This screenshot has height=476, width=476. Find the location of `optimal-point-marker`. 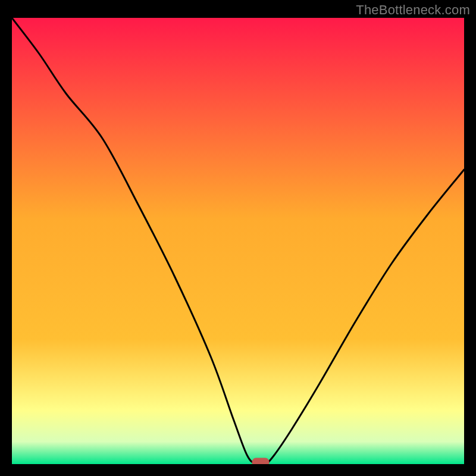

optimal-point-marker is located at coordinates (261, 461).